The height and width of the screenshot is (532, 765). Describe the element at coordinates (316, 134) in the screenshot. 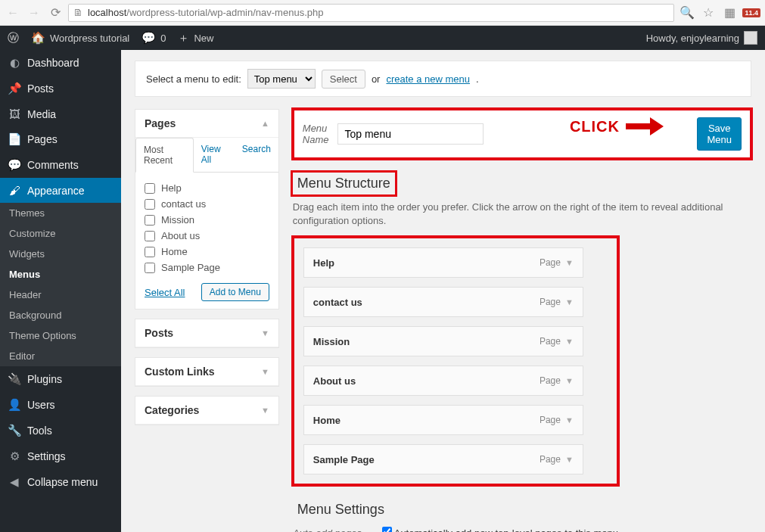

I see `menu-name-label: Menu Name` at that location.